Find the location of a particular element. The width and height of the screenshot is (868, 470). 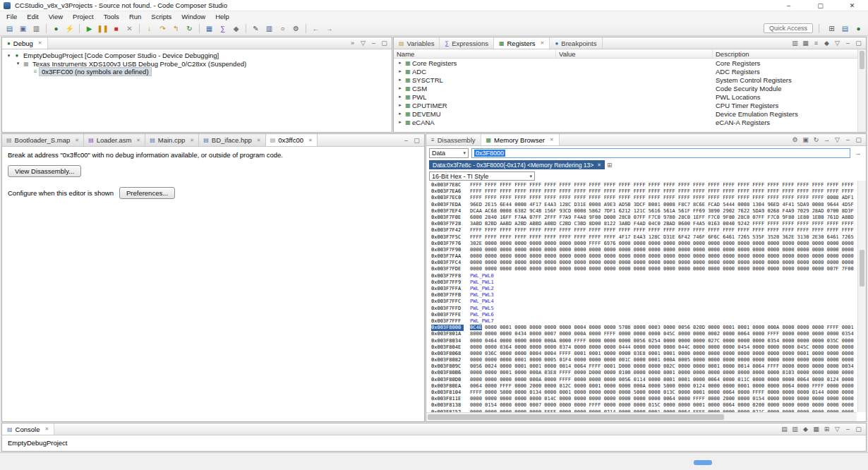

memory-row: 0x003F8104FFFF 0000 5000 0000 0134 0000 … is located at coordinates (642, 392).